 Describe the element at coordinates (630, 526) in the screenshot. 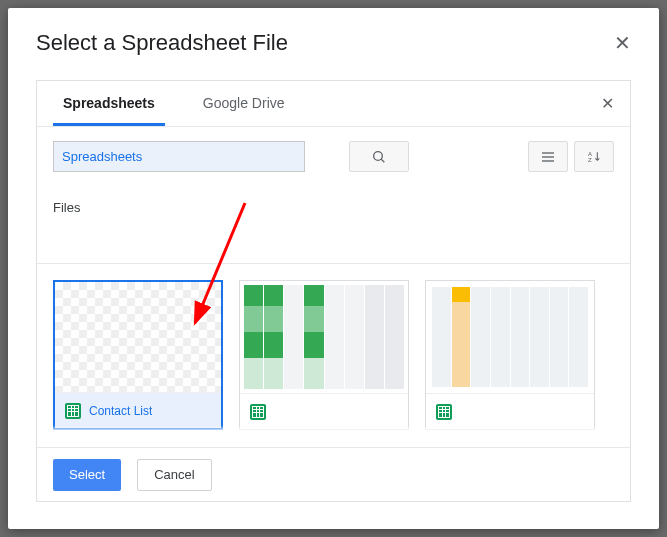

I see `watermark: wsxdn.com` at that location.